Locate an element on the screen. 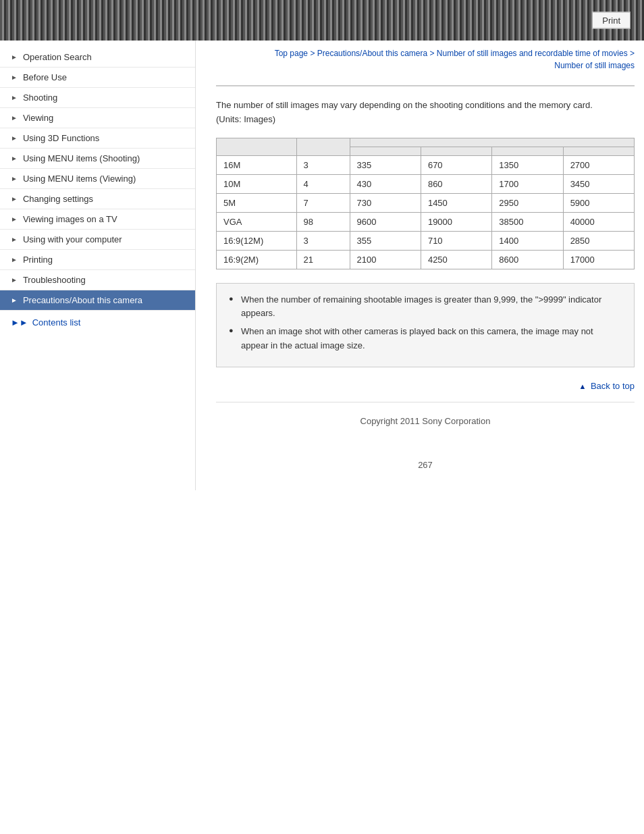 This screenshot has height=834, width=644. table-cell-col3: 355 is located at coordinates (385, 240).